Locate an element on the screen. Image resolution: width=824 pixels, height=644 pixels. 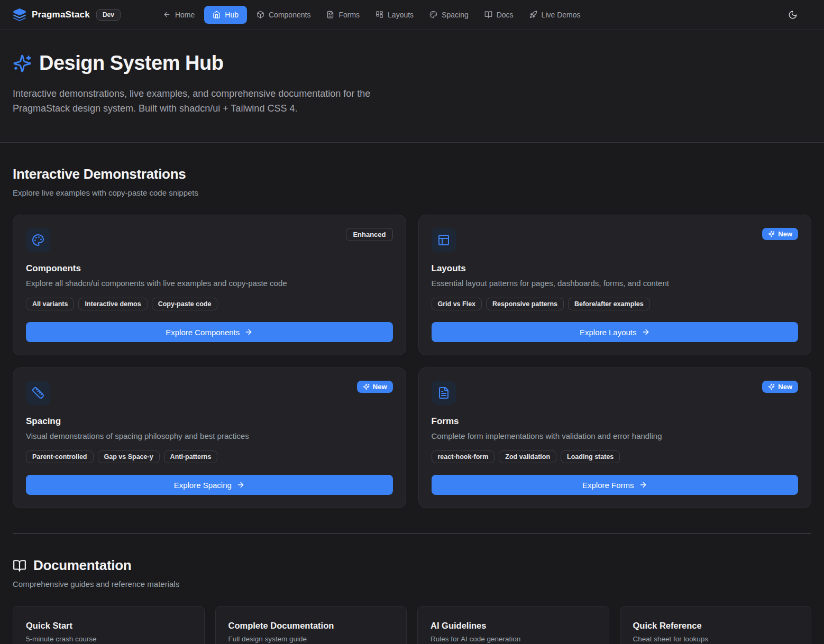
tag: Loading states is located at coordinates (590, 457).